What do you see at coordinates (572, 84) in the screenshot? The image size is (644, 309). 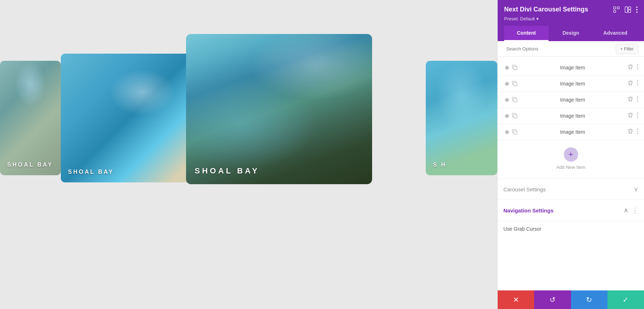 I see `item-label-1: Image Item` at bounding box center [572, 84].